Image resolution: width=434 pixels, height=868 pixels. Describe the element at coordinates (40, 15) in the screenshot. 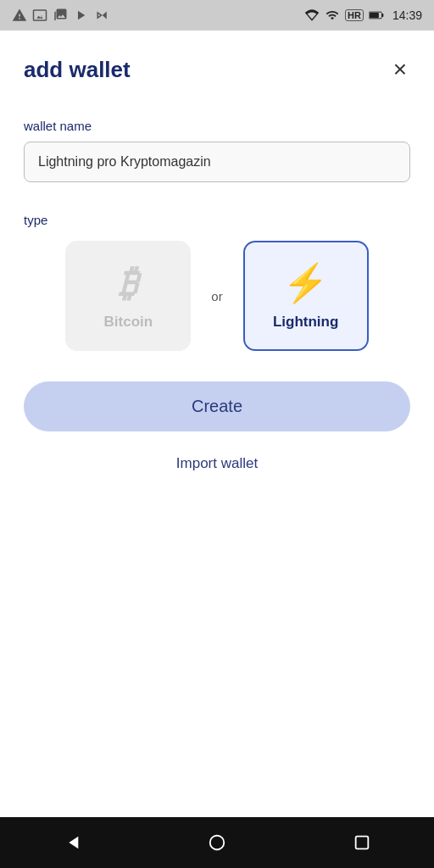

I see `image-icon` at that location.